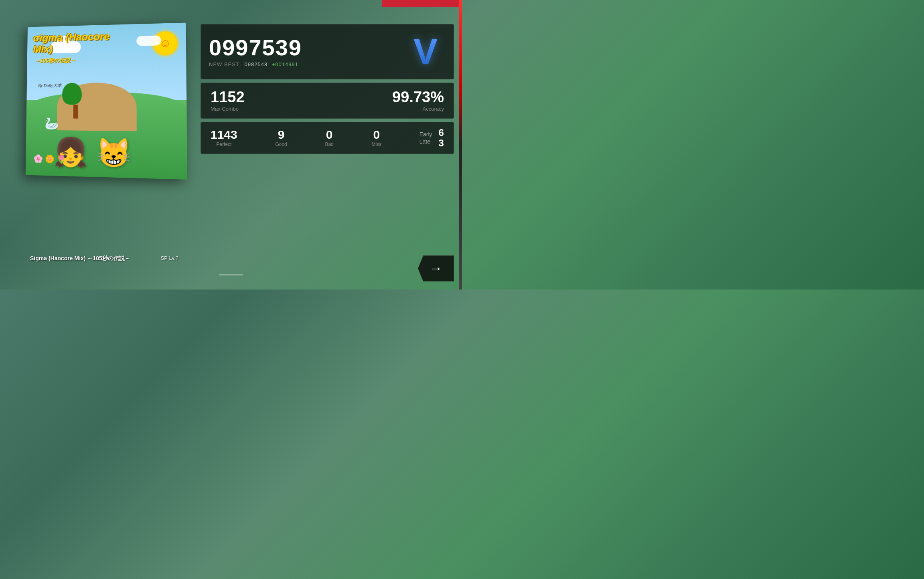  I want to click on right-panel: 0997539 NEW BEST 0982548 +0014991 V 1152…, so click(327, 145).